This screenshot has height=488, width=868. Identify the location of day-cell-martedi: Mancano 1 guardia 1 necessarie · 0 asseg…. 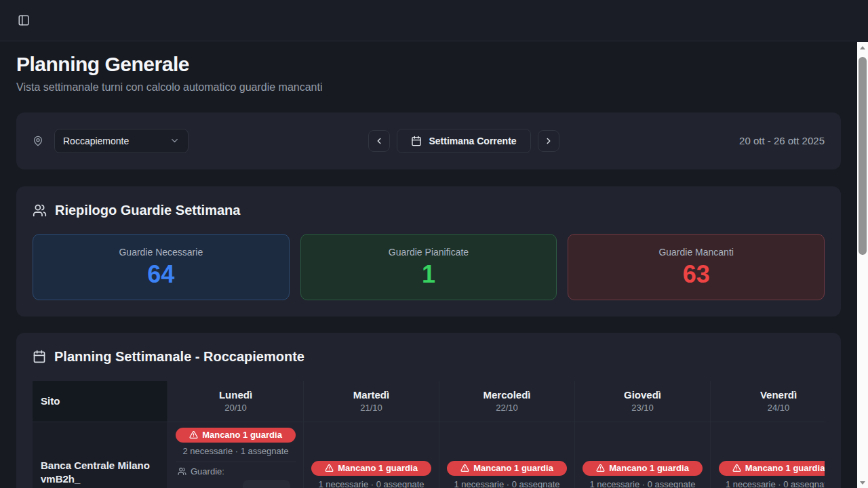
(372, 455).